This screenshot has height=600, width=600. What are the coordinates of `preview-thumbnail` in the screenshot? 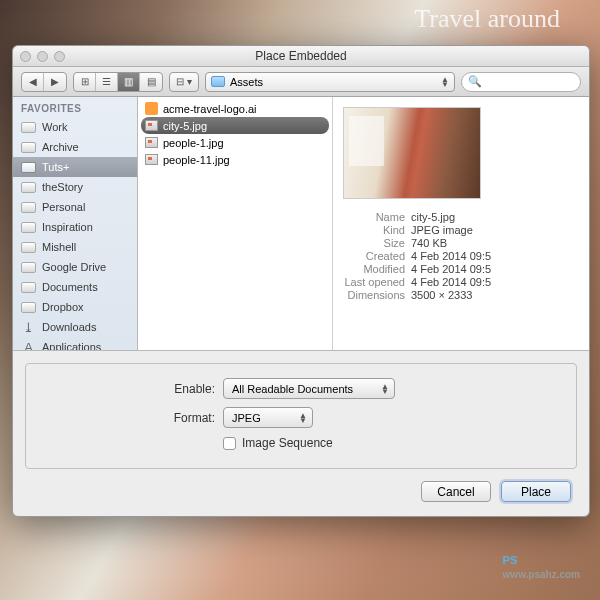 It's located at (412, 153).